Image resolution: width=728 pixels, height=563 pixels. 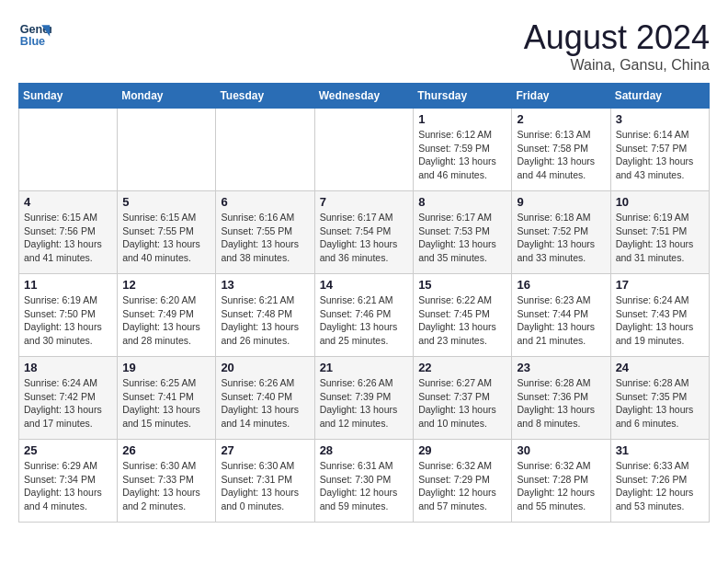 What do you see at coordinates (462, 155) in the screenshot?
I see `day-info: Sunrise: 6:12 AM Sunset: 7:59 PM Dayligh…` at bounding box center [462, 155].